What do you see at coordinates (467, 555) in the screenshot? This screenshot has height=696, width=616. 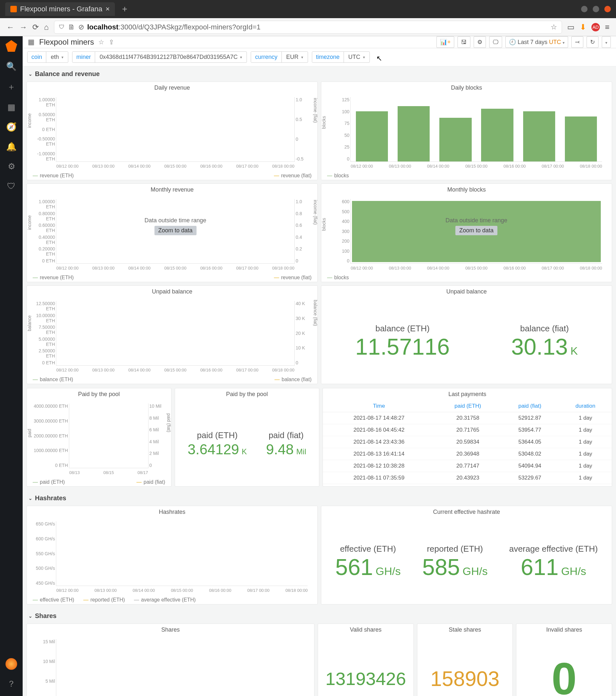 I see `panel-hashrates-stat: Current effective hashrate effective (ET…` at bounding box center [467, 555].